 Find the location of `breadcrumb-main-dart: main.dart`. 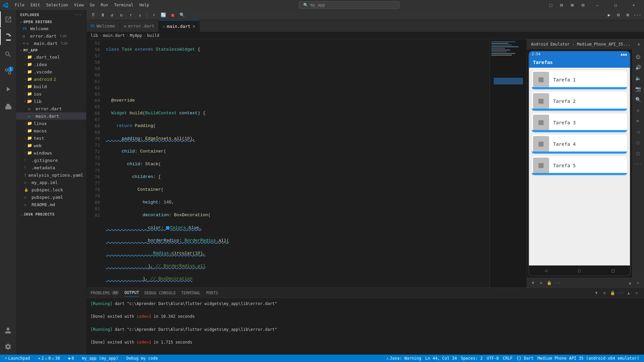

breadcrumb-main-dart: main.dart is located at coordinates (114, 36).